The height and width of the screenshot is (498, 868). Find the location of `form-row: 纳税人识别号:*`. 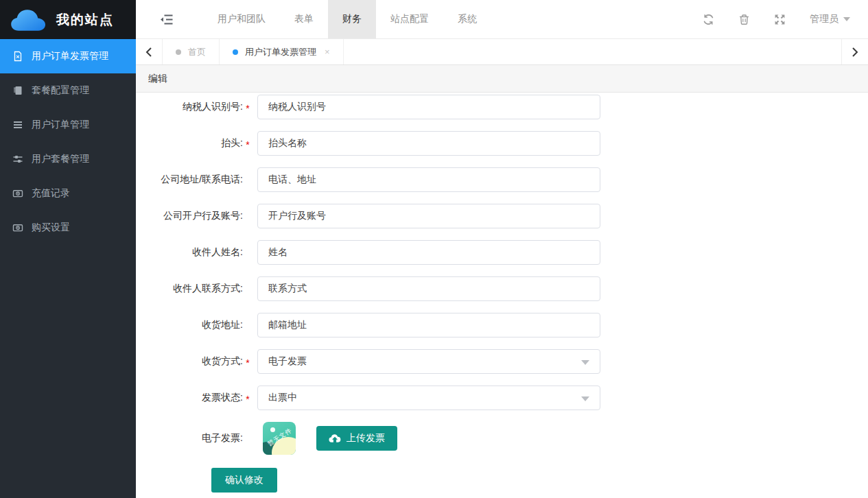

form-row: 纳税人识别号:* is located at coordinates (502, 107).